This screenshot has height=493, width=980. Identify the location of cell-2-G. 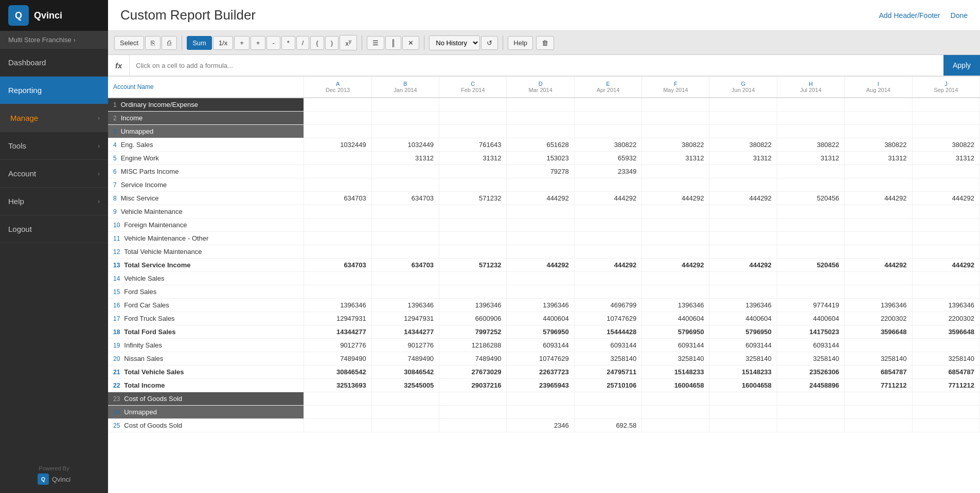
(743, 118).